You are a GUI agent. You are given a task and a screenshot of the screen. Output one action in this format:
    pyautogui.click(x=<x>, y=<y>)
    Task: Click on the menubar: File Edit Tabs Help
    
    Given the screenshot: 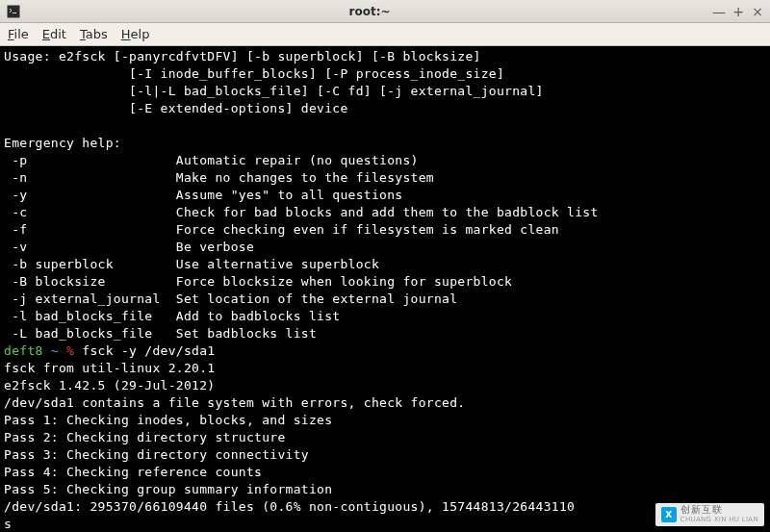 What is the action you would take?
    pyautogui.click(x=385, y=35)
    